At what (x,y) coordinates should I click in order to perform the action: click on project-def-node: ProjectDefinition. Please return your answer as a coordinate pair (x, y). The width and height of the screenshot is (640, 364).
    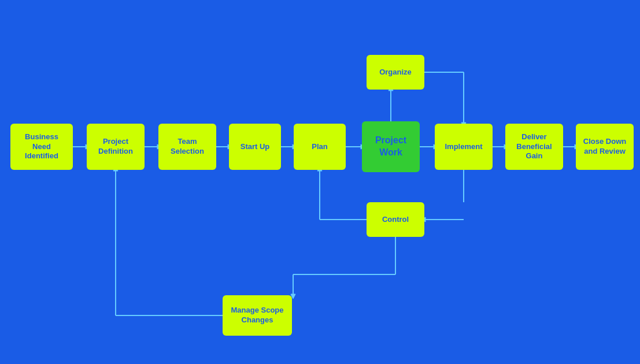
    Looking at the image, I should click on (116, 147).